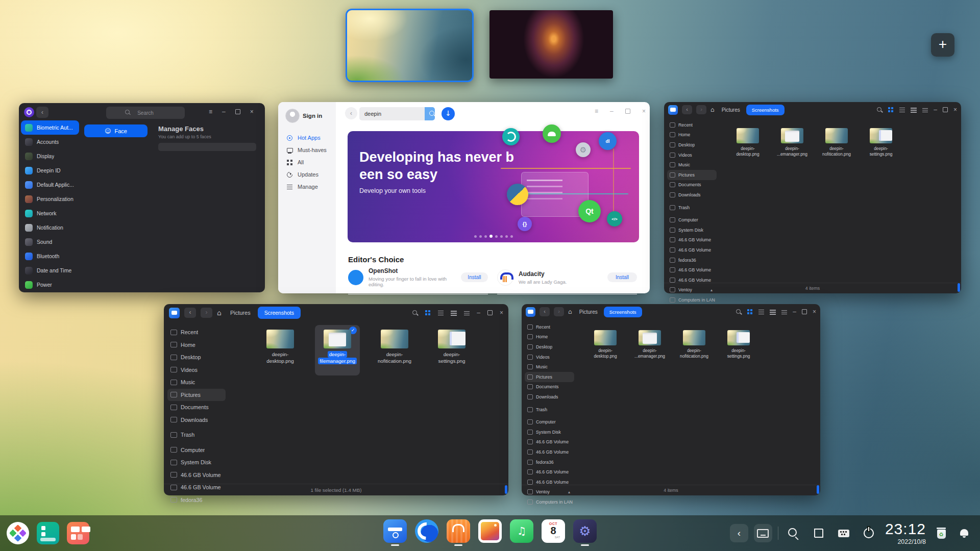 This screenshot has width=980, height=551. Describe the element at coordinates (116, 131) in the screenshot. I see `face-tab-button: ☺ Face` at that location.